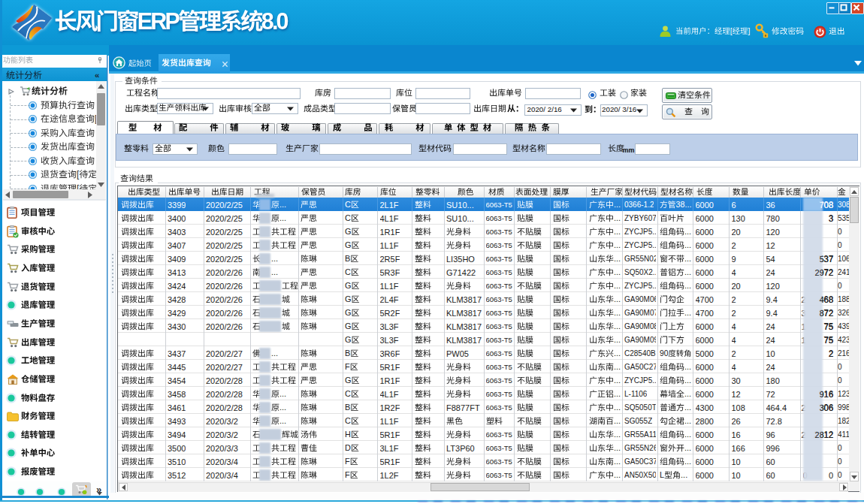  Describe the element at coordinates (684, 204) in the screenshot. I see `svg-text: 38...` at that location.